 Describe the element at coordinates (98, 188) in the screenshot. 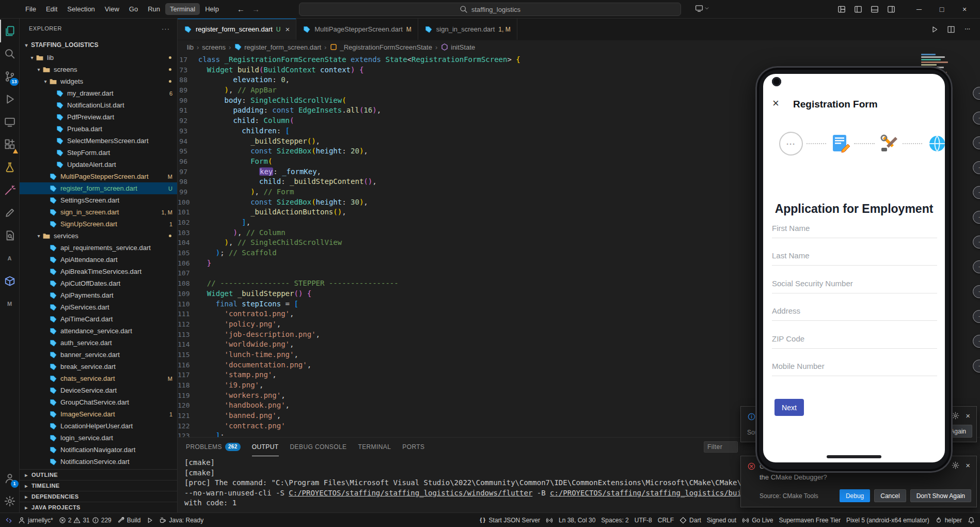

I see `explorer-item-register_form_screen.dart: register_form_screen.dartU` at that location.